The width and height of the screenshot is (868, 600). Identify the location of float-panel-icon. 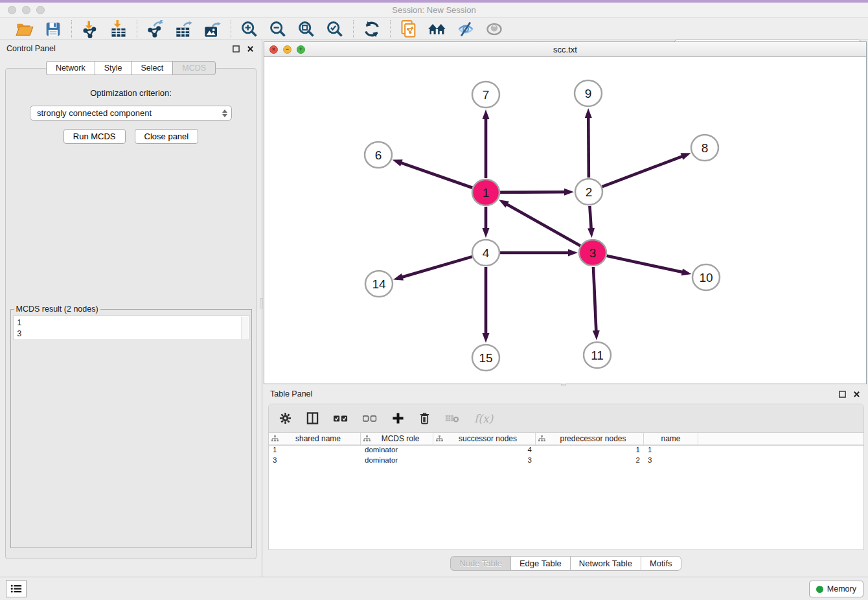
(236, 49).